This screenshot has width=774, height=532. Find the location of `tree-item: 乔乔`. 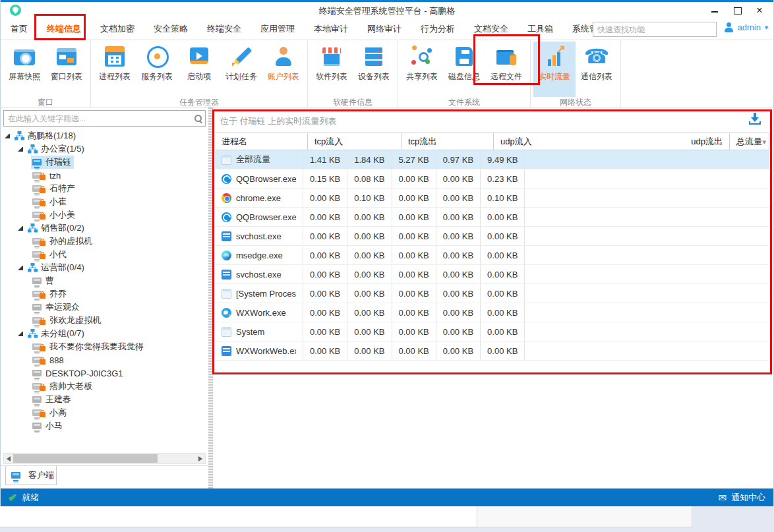

tree-item: 乔乔 is located at coordinates (104, 294).